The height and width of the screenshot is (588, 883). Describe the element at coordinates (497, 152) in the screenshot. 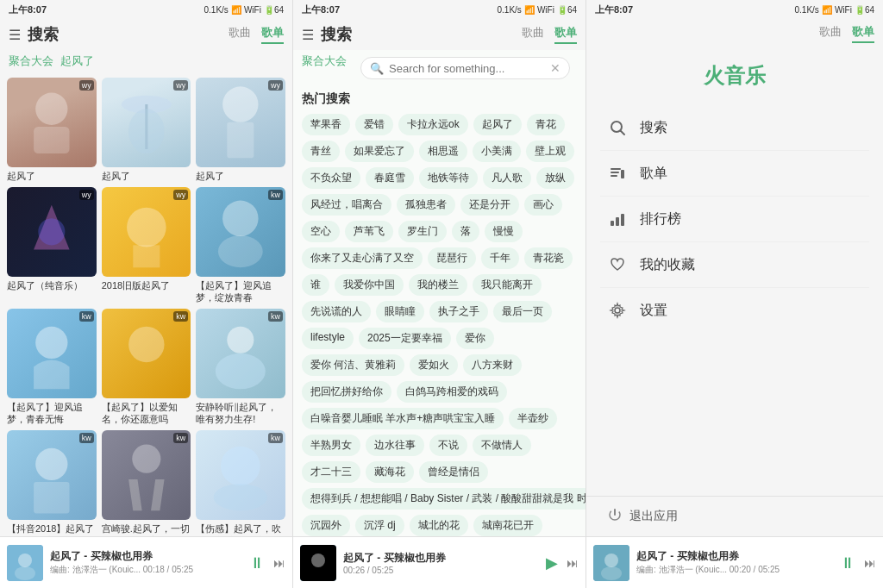

I see `hot-tag-8: 小美满` at that location.